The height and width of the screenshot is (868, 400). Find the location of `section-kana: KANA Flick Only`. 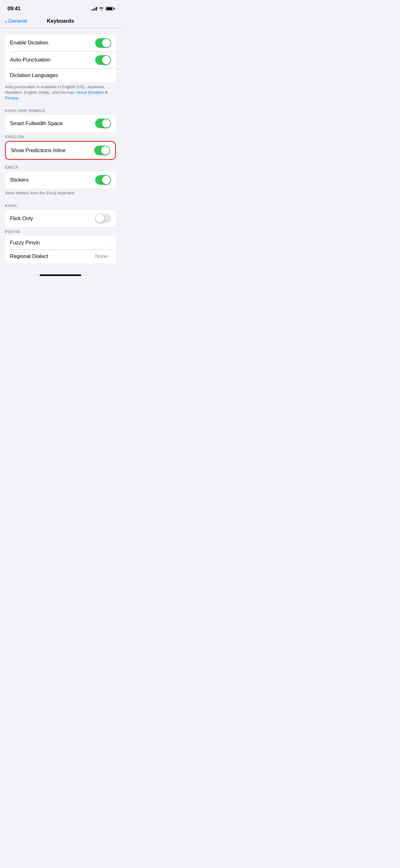

section-kana: KANA Flick Only is located at coordinates (61, 215).